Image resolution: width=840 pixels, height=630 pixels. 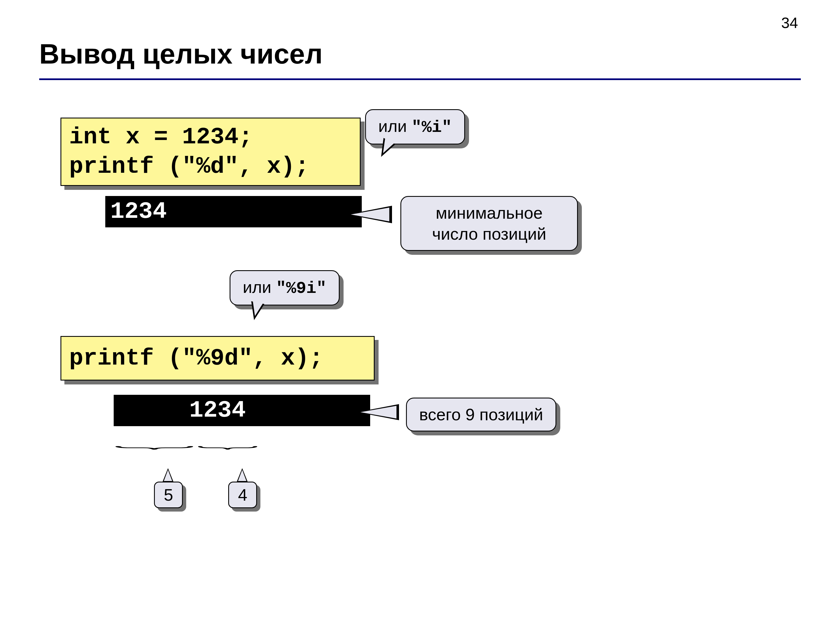 I want to click on callout-format-i: "%i", so click(x=432, y=128).